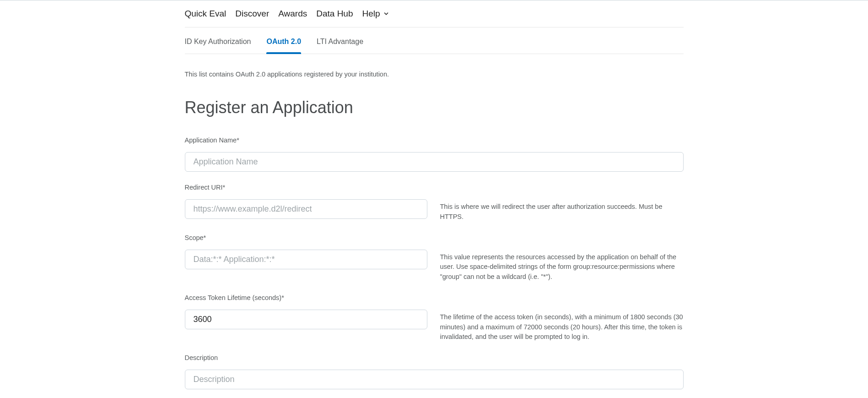 This screenshot has width=868, height=398. What do you see at coordinates (434, 14) in the screenshot?
I see `top-nav: Quick Eval Discover Awards Data Hub Help` at bounding box center [434, 14].